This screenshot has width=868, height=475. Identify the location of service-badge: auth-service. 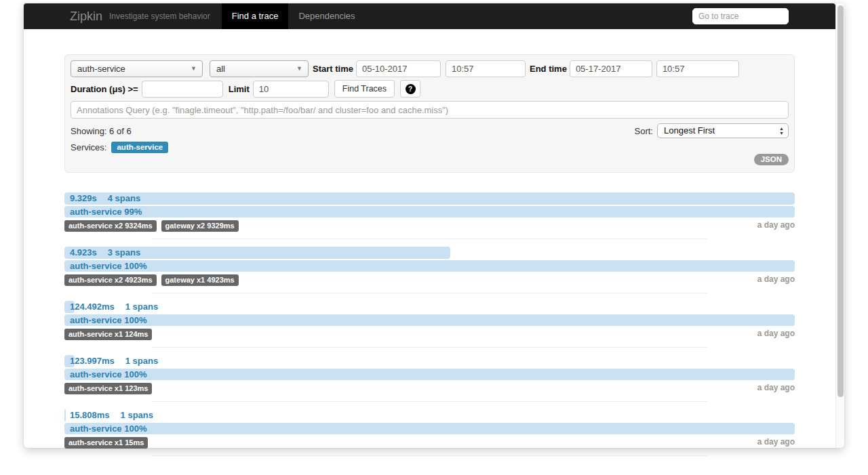
(140, 148).